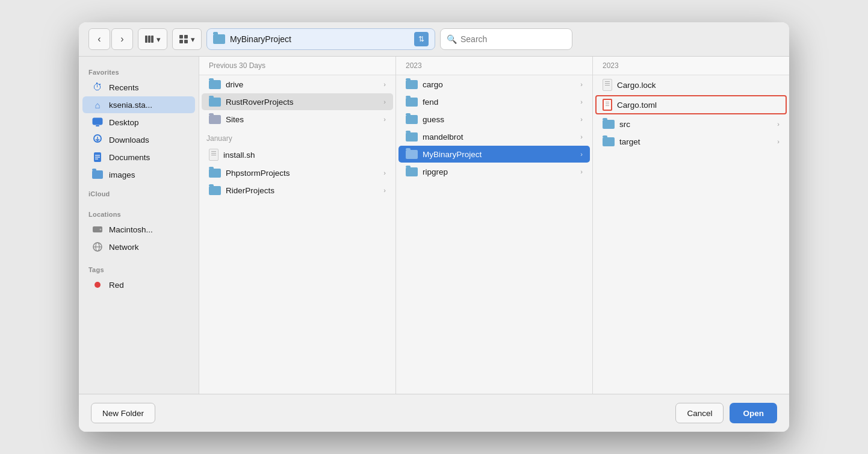 The image size is (868, 454). What do you see at coordinates (138, 105) in the screenshot?
I see `sidebar-item-home: ⌂ ksenia.sta...` at bounding box center [138, 105].